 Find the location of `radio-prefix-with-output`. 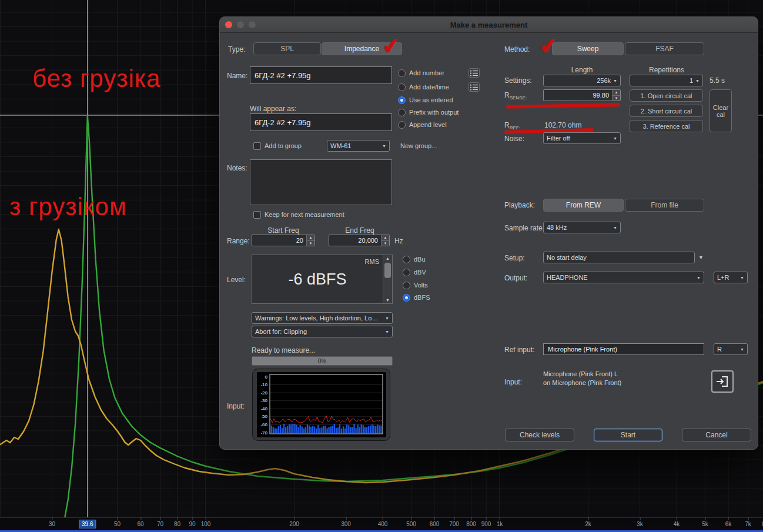

radio-prefix-with-output is located at coordinates (402, 113).